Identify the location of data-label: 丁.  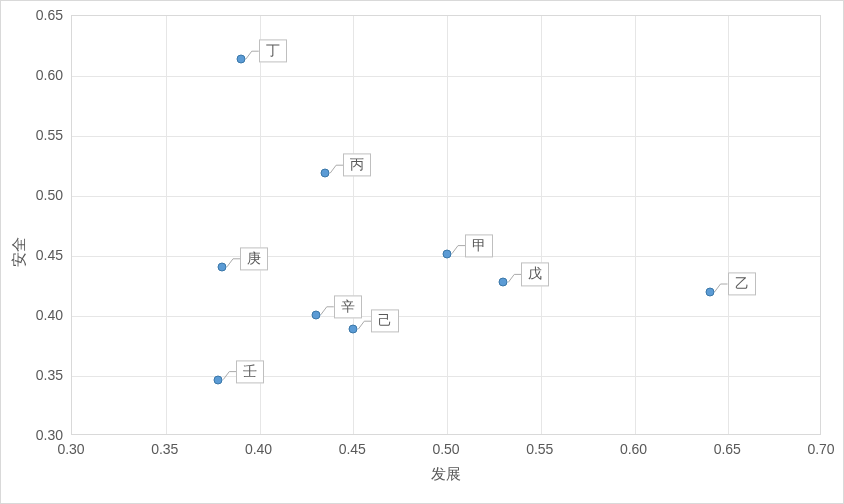
(273, 52).